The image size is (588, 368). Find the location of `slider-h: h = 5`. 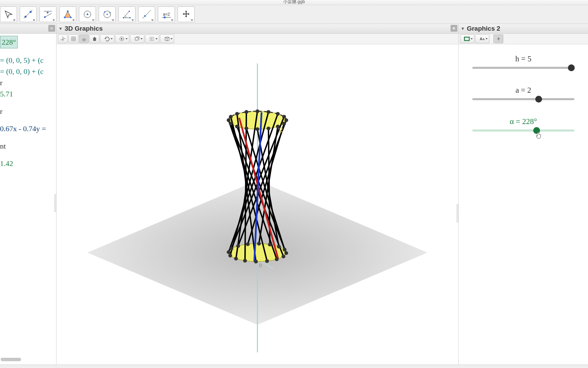

slider-h: h = 5 is located at coordinates (523, 62).